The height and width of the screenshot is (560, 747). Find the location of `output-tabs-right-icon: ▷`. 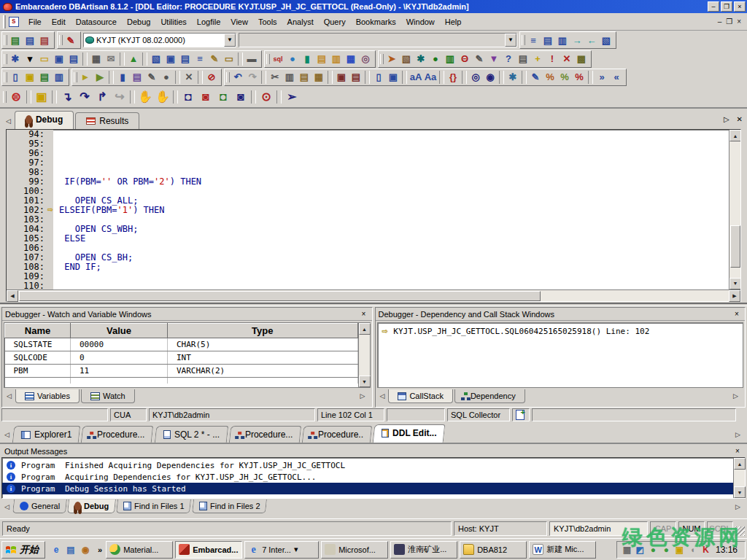

output-tabs-right-icon: ▷ is located at coordinates (739, 508).